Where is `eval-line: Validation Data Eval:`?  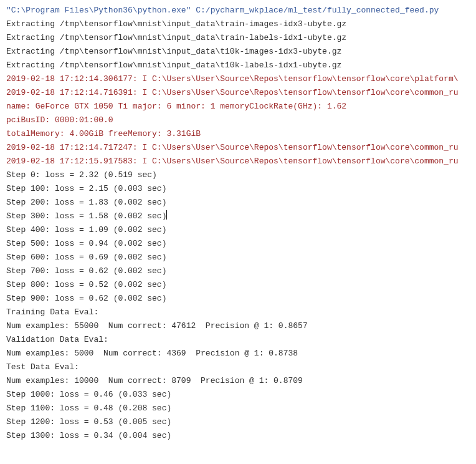 eval-line: Validation Data Eval: is located at coordinates (238, 340).